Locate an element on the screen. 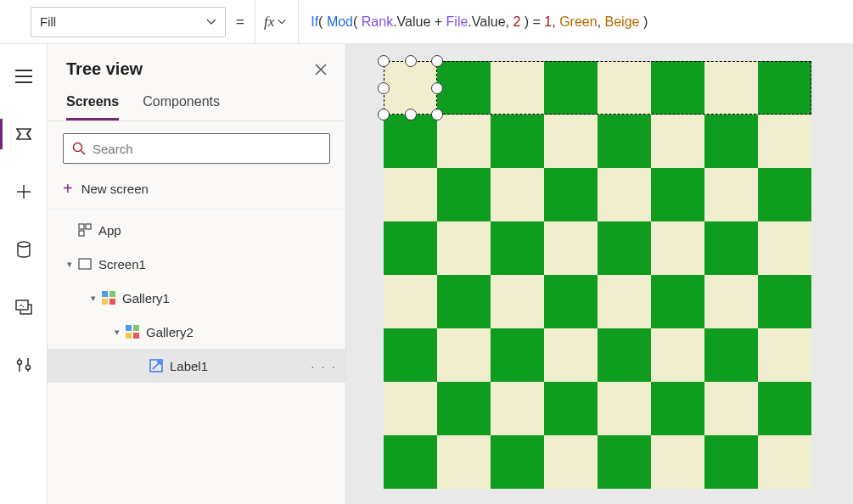 Image resolution: width=853 pixels, height=504 pixels. tab-components: Components is located at coordinates (182, 104).